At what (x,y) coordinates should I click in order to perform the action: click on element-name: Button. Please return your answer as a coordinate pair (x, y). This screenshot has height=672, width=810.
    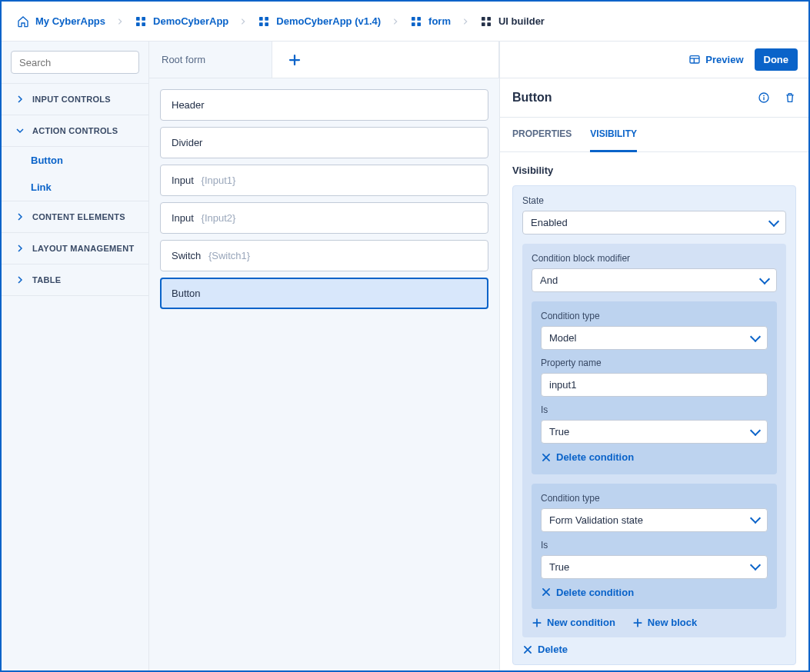
    Looking at the image, I should click on (186, 294).